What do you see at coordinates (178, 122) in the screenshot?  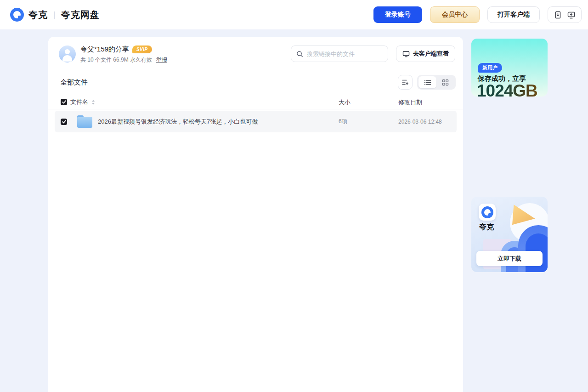 I see `file-name: 2026最新视频号银发经济玩法，轻松每天7张起，小白也可做` at bounding box center [178, 122].